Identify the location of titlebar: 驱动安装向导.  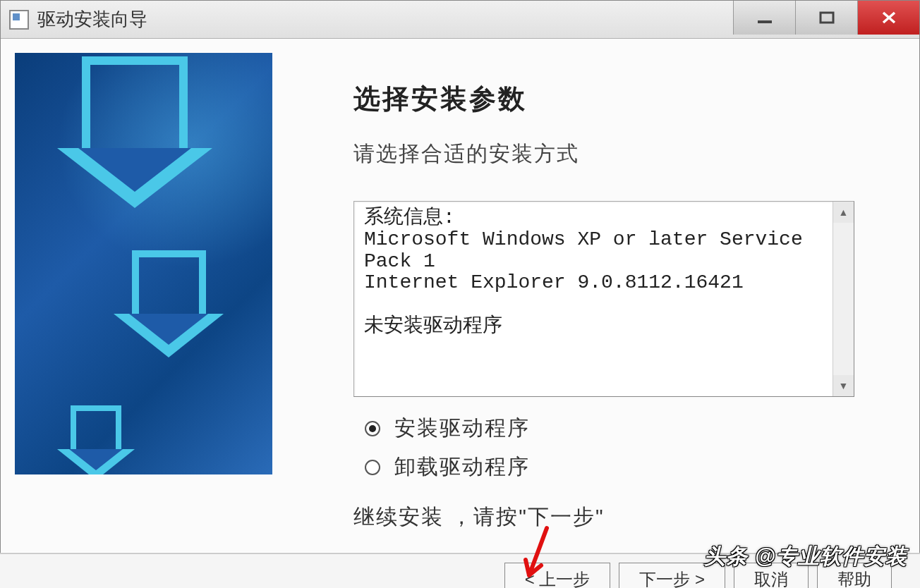
(460, 20).